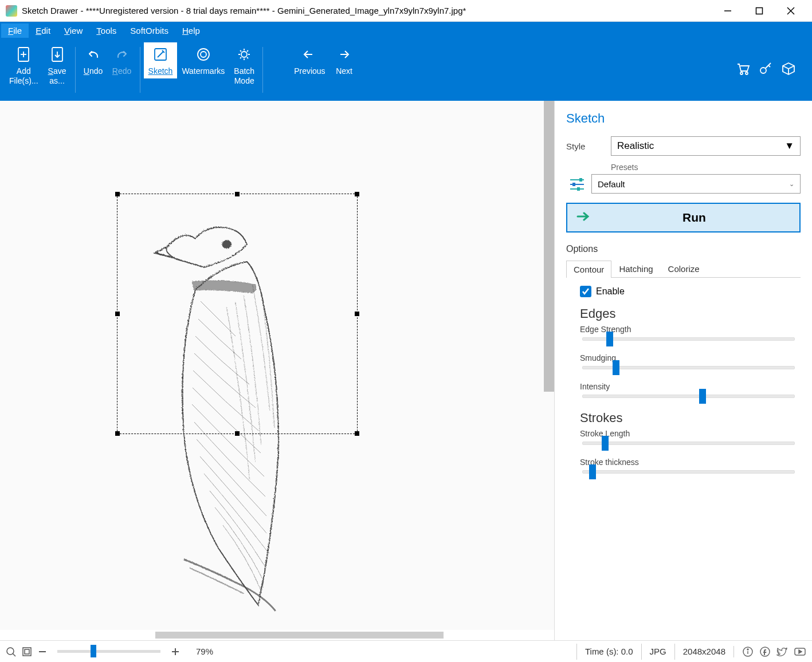 This screenshot has height=662, width=812. Describe the element at coordinates (205, 652) in the screenshot. I see `zoom-percent: 79%` at that location.